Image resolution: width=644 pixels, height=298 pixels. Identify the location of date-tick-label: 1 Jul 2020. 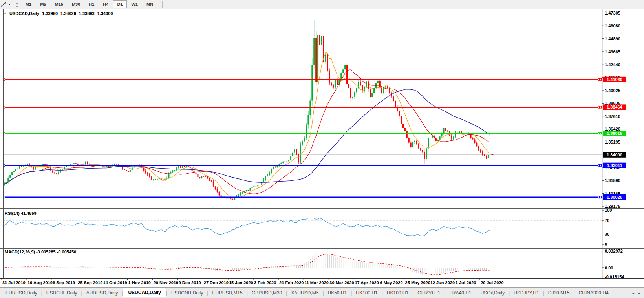
(466, 283).